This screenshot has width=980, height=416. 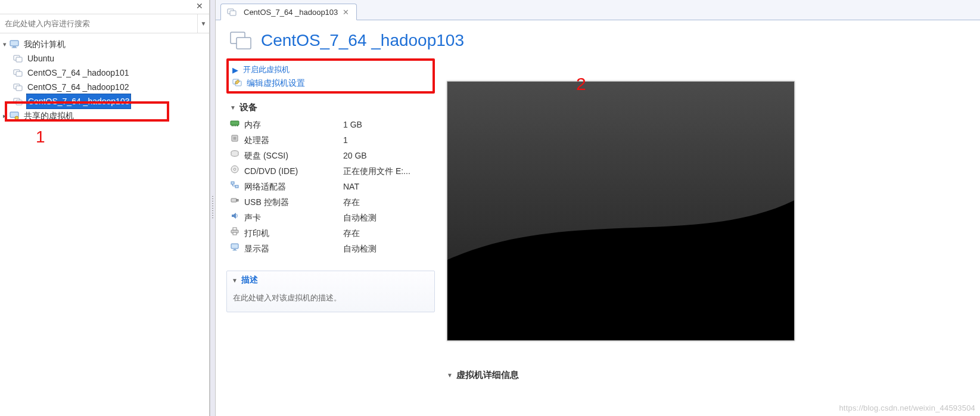 I want to click on device-value: NAT, so click(x=387, y=187).